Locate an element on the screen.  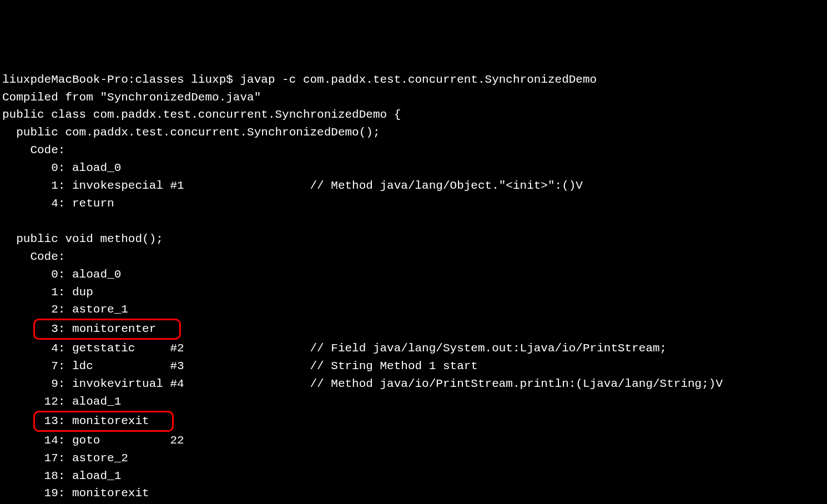
bytecode-line: 19: monitorexit is located at coordinates (414, 493).